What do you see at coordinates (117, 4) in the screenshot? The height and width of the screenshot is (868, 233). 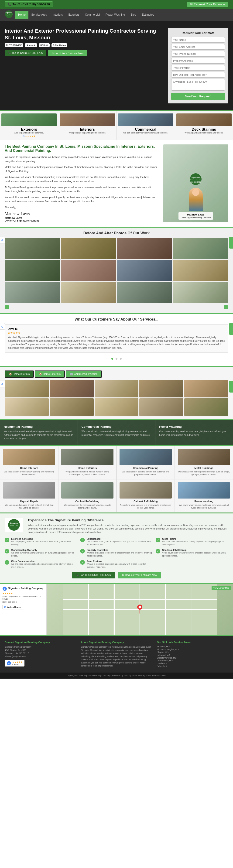 I see `top-bar: 📞 Tap To Call (618) 580-5736 ✉ Request Y…` at bounding box center [117, 4].